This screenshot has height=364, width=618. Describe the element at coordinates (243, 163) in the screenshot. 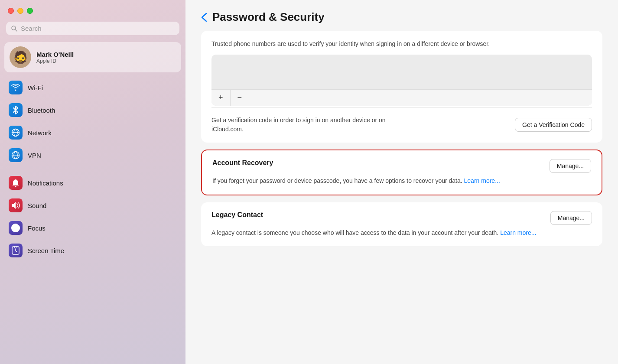

I see `account-recovery-title: Account Recovery` at that location.